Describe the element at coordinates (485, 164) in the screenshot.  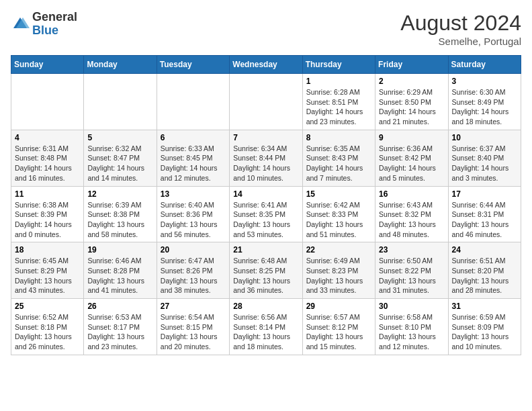
I see `day-info: Sunrise: 6:37 AM Sunset: 8:40 PM Dayligh…` at that location.